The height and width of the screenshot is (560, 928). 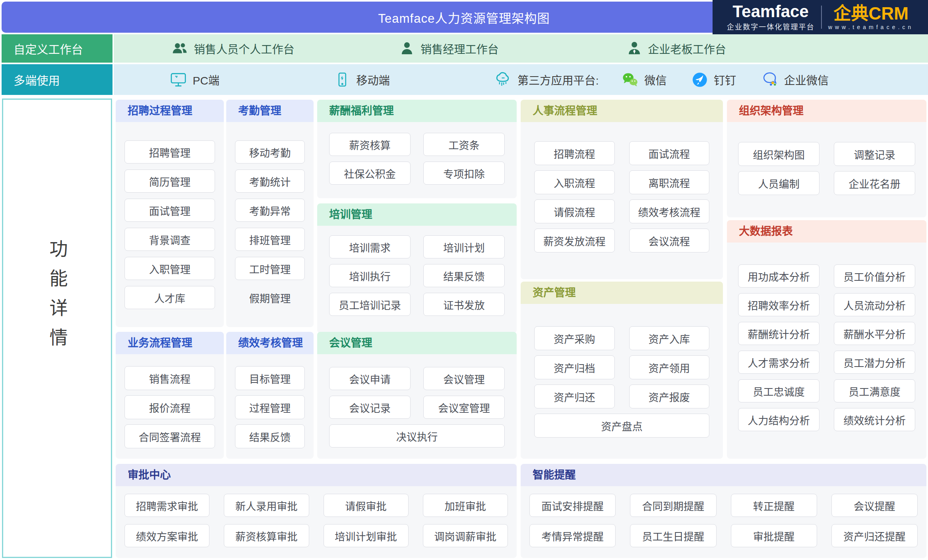 I want to click on button-hr-flow-0: 招聘流程, so click(x=575, y=153).